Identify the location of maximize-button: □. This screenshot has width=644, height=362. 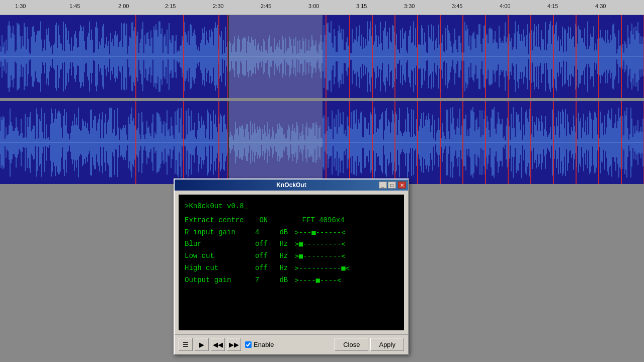
(392, 185).